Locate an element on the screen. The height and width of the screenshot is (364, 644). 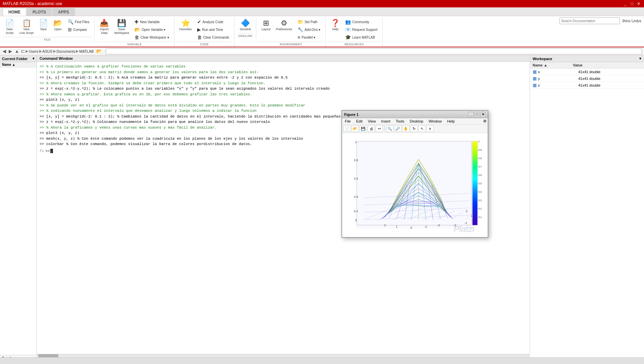
figure-minimize-btn: _ is located at coordinates (471, 115).